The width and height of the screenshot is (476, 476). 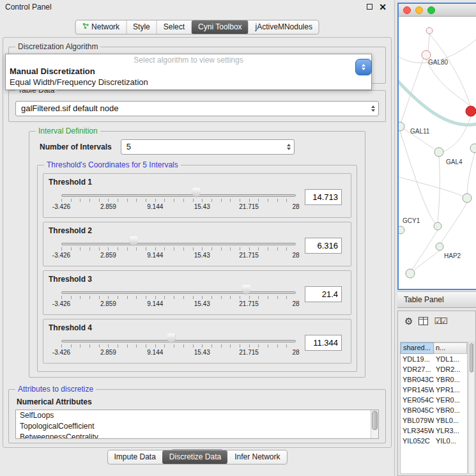 I want to click on table-panel-header: Table Panel, so click(x=437, y=300).